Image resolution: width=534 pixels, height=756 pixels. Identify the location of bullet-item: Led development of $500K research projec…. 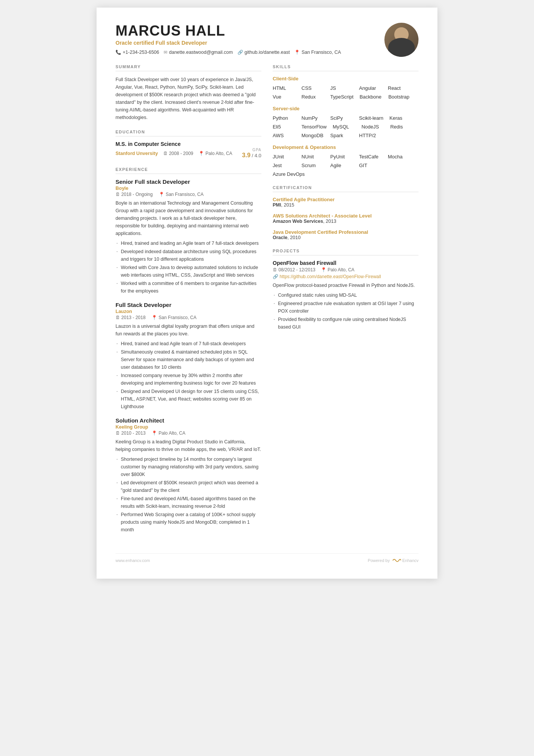
(189, 487).